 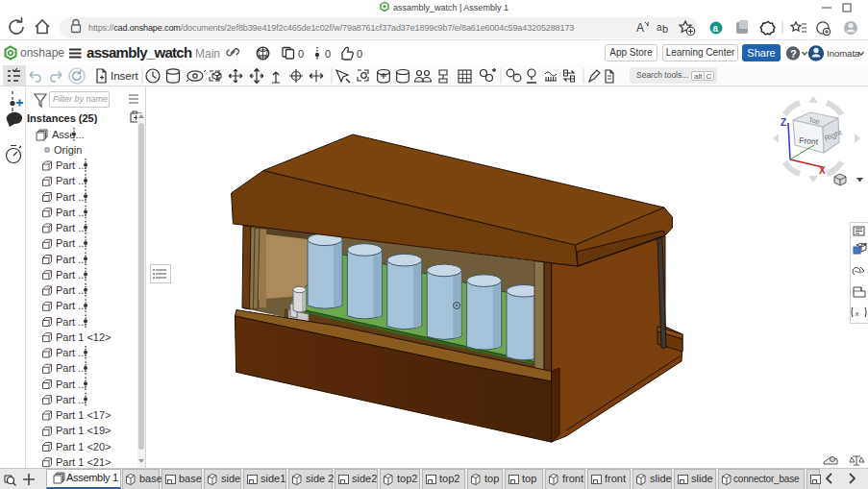 I want to click on svg-text: Part 1 <17>, so click(x=84, y=415).